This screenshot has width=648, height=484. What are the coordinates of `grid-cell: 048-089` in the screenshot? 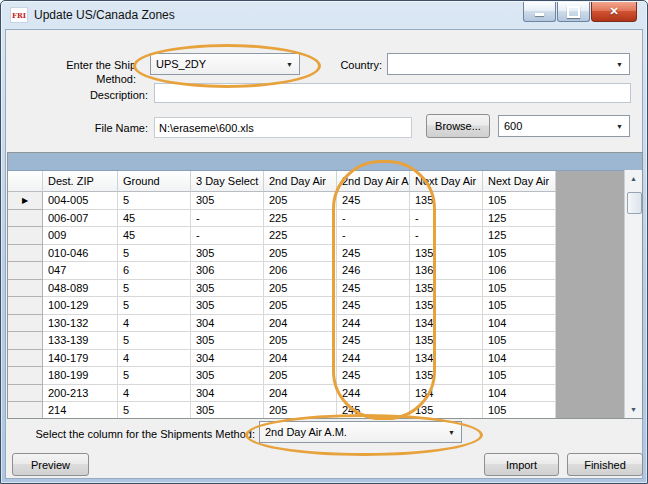 It's located at (80, 289).